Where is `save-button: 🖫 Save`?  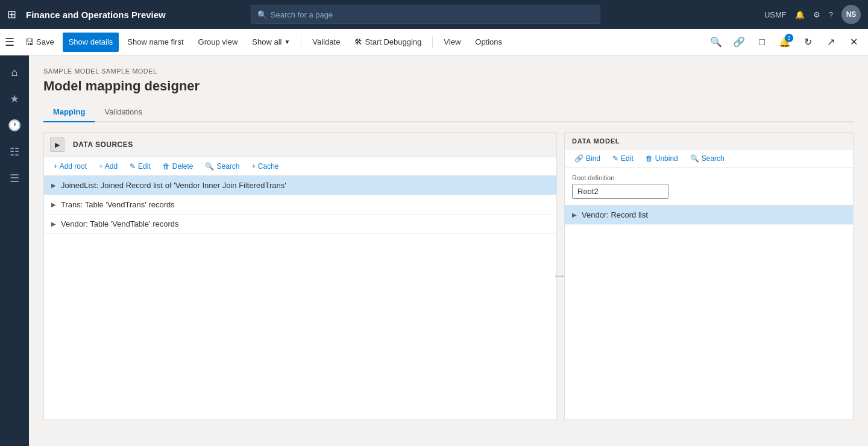
save-button: 🖫 Save is located at coordinates (40, 42).